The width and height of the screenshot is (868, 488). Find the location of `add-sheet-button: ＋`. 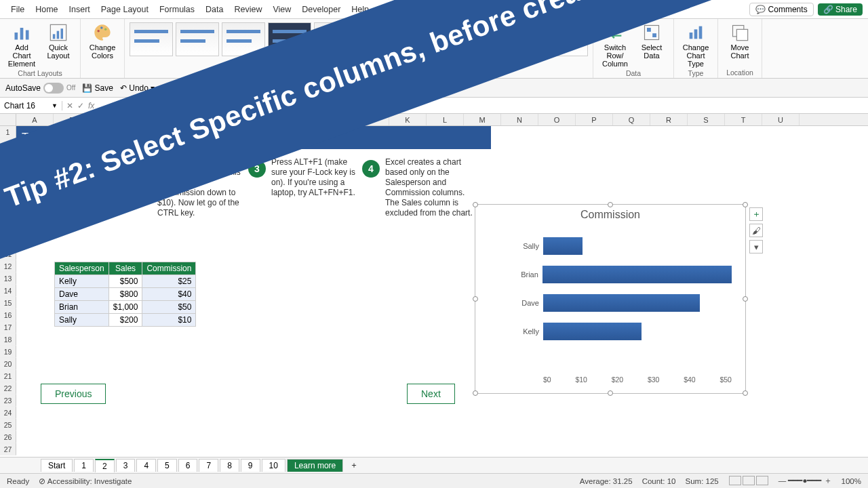

add-sheet-button: ＋ is located at coordinates (354, 465).